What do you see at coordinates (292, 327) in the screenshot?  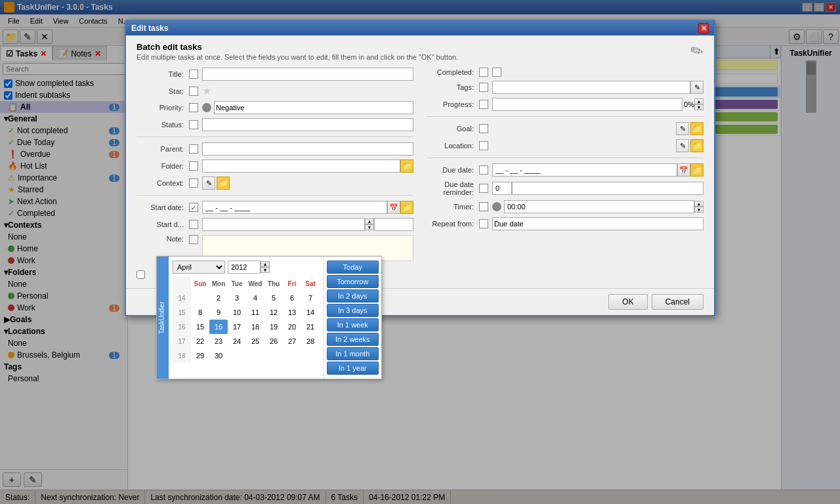 I see `cal-day-20: 20` at bounding box center [292, 327].